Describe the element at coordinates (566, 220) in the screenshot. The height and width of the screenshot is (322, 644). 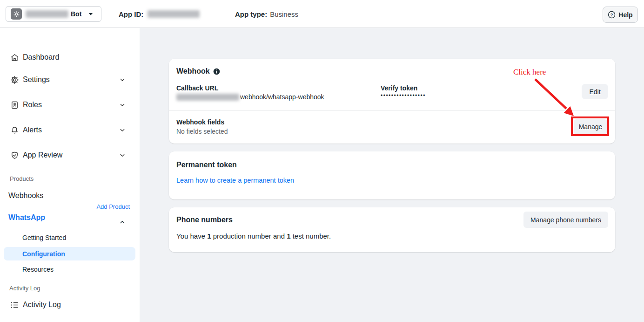
I see `manage-phone-numbers-button: Manage phone numbers` at that location.